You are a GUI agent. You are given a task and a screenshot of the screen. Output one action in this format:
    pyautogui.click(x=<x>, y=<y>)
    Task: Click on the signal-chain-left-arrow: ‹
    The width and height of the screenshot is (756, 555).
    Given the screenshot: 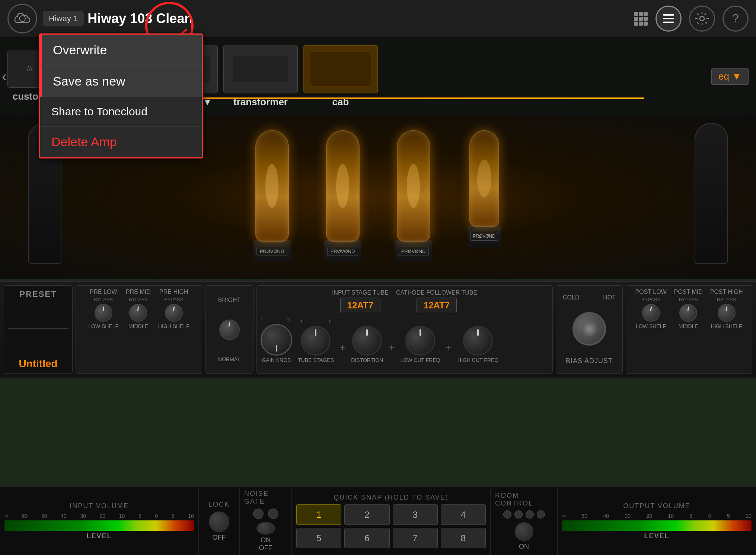 What is the action you would take?
    pyautogui.click(x=4, y=77)
    